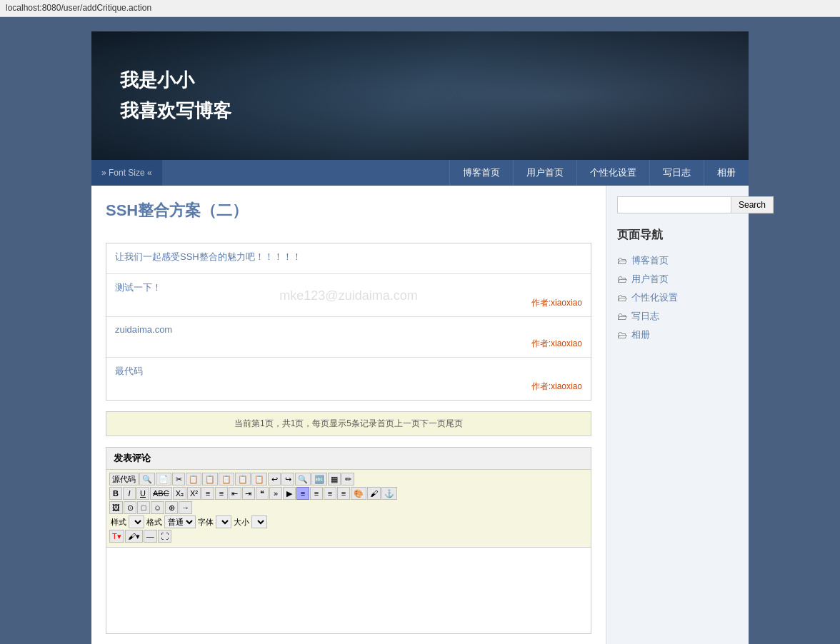 Image resolution: width=840 pixels, height=644 pixels. What do you see at coordinates (677, 236) in the screenshot?
I see `sidebar-nav-title: 页面导航` at bounding box center [677, 236].